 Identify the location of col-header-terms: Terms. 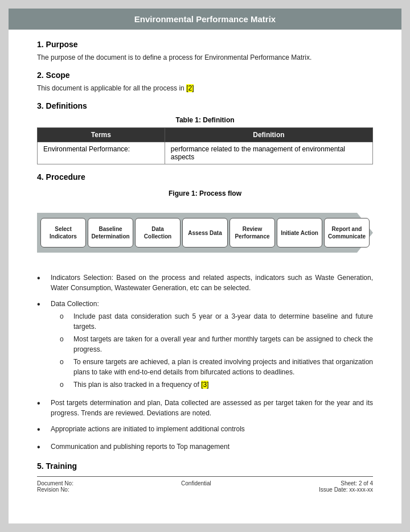
(101, 135).